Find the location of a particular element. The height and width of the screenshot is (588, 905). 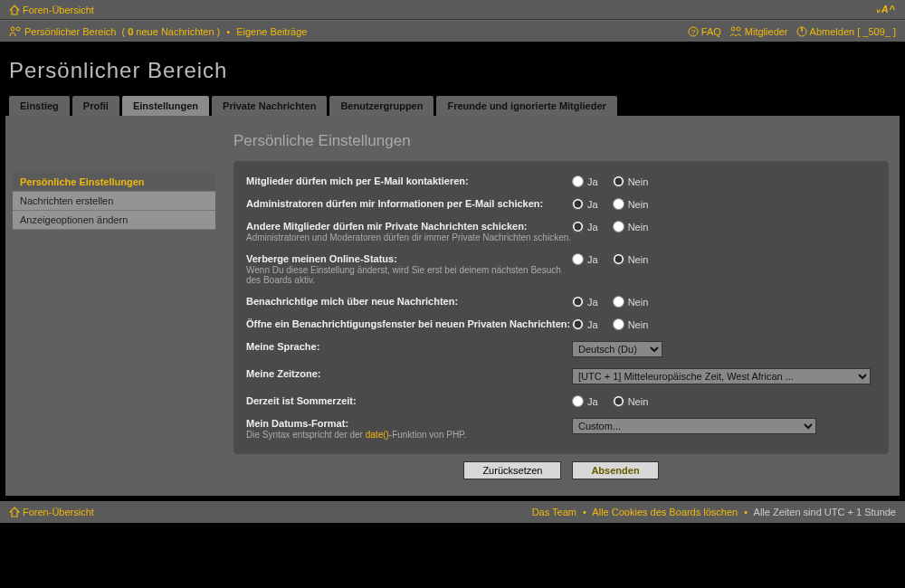

radio-r3-no: Nein is located at coordinates (631, 259).